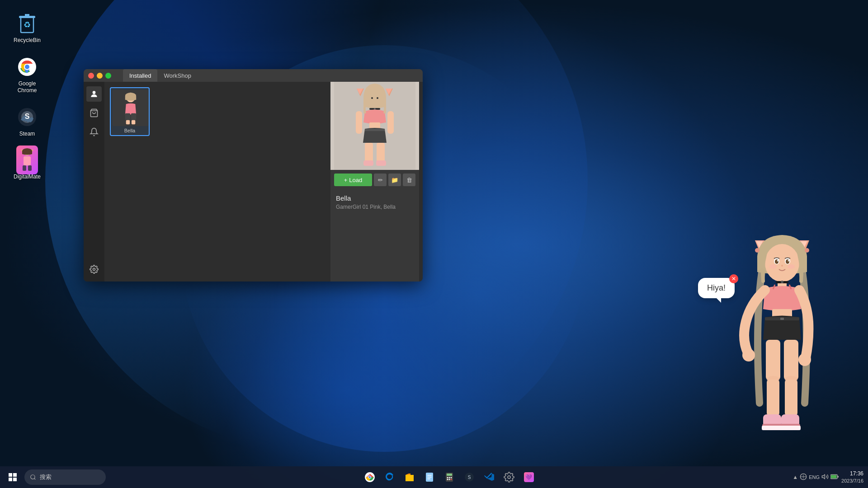 The height and width of the screenshot is (488, 868). What do you see at coordinates (27, 122) in the screenshot?
I see `desktop-icon-steam: S Steam` at bounding box center [27, 122].